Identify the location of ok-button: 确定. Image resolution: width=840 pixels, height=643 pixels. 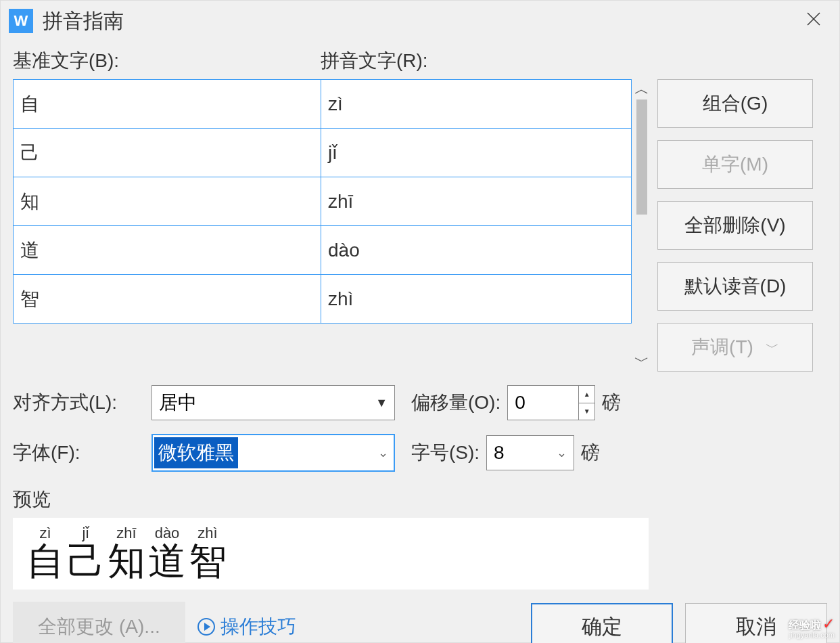
(602, 623).